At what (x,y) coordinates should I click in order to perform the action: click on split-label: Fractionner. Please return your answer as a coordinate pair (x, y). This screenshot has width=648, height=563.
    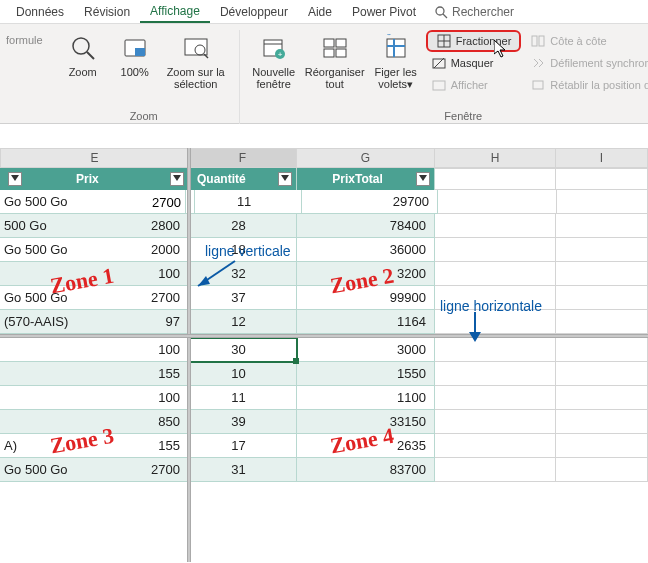
    Looking at the image, I should click on (484, 41).